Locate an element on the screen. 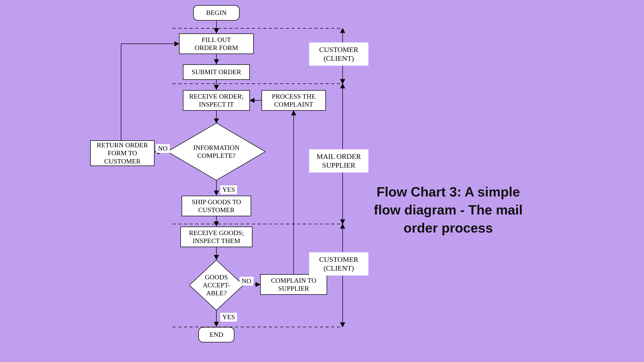 The image size is (644, 362). decision-goods-acceptable: GOODS ACCEPT- ABLE? is located at coordinates (216, 285).